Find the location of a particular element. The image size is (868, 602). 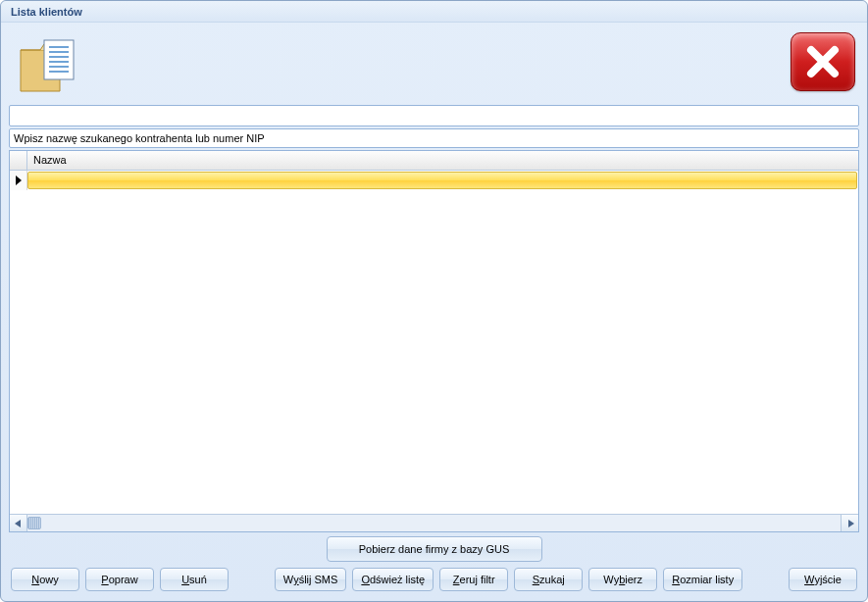

scroll-left-button is located at coordinates (19, 524).